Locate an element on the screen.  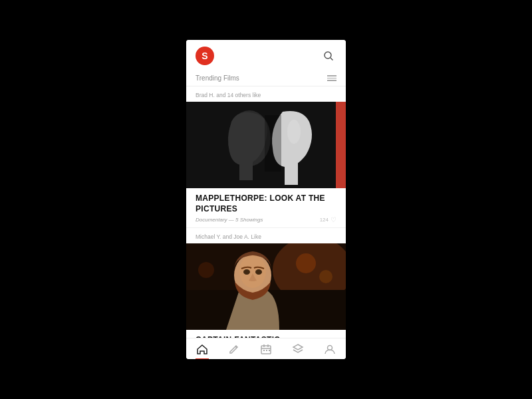
app-logo: S is located at coordinates (205, 56).